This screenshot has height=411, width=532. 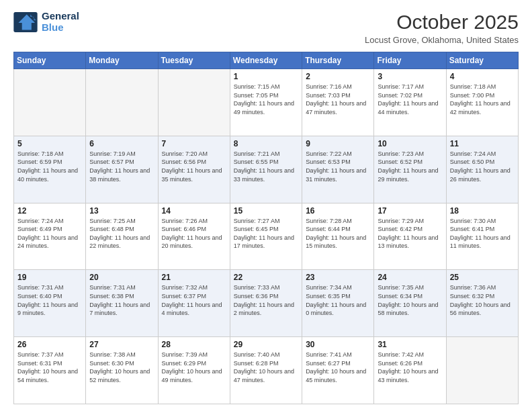 I want to click on cell-w2-d5: 9Sunrise: 7:22 AM Sunset: 6:53 PM Daylig…, so click(x=339, y=169).